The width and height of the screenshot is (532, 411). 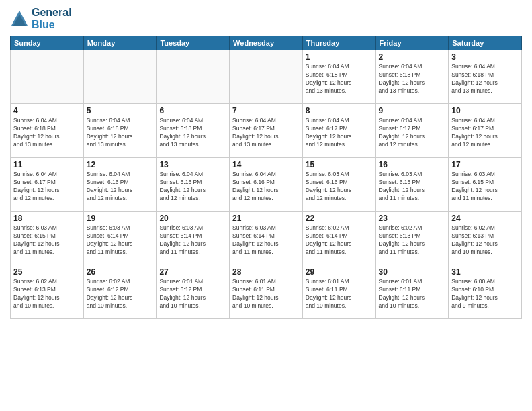 What do you see at coordinates (485, 292) in the screenshot?
I see `calendar-cell: 31Sunrise: 6:00 AM Sunset: 6:10 PM Dayli…` at bounding box center [485, 292].